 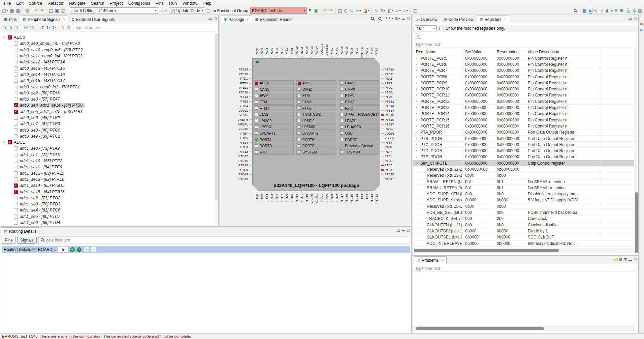 What do you see at coordinates (390, 11) in the screenshot?
I see `mark-occurrences-icon: ◧▾` at bounding box center [390, 11].